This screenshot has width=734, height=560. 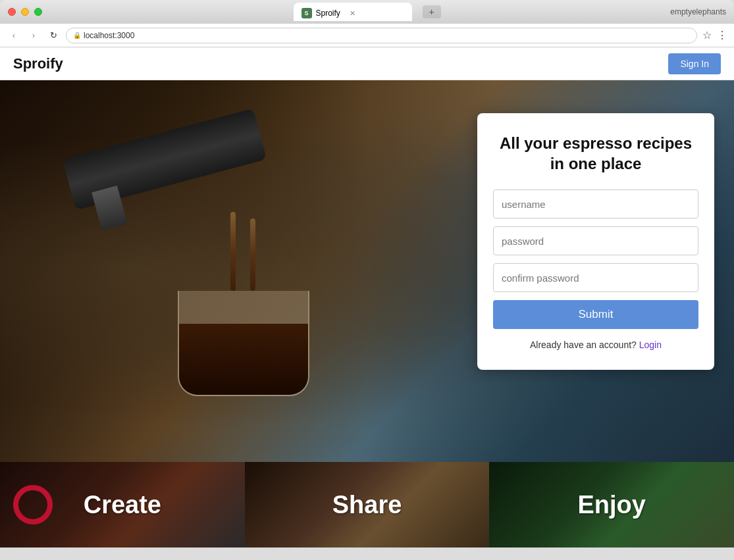 What do you see at coordinates (432, 12) in the screenshot?
I see `new-tab-button: +` at bounding box center [432, 12].